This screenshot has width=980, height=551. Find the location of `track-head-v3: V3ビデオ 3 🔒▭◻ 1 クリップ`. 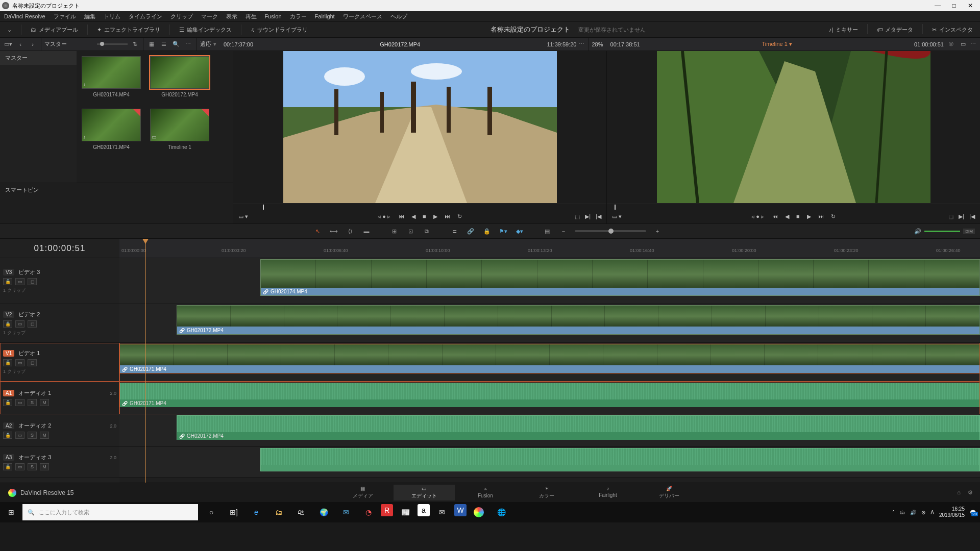

track-head-v3: V3ビデオ 3 🔒▭◻ 1 クリップ is located at coordinates (60, 281).